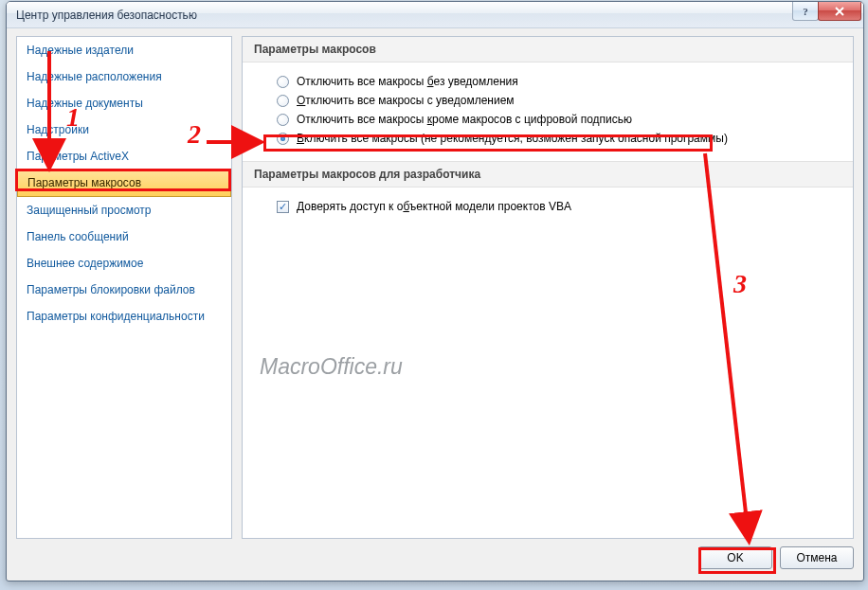 The image size is (868, 590). I want to click on group-header-dev: Параметры макросов для разработчика, so click(548, 174).